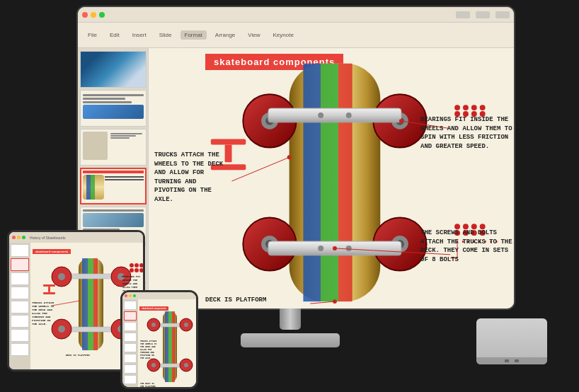  Describe the element at coordinates (159, 296) in the screenshot. I see `iphone-toolbar` at that location.